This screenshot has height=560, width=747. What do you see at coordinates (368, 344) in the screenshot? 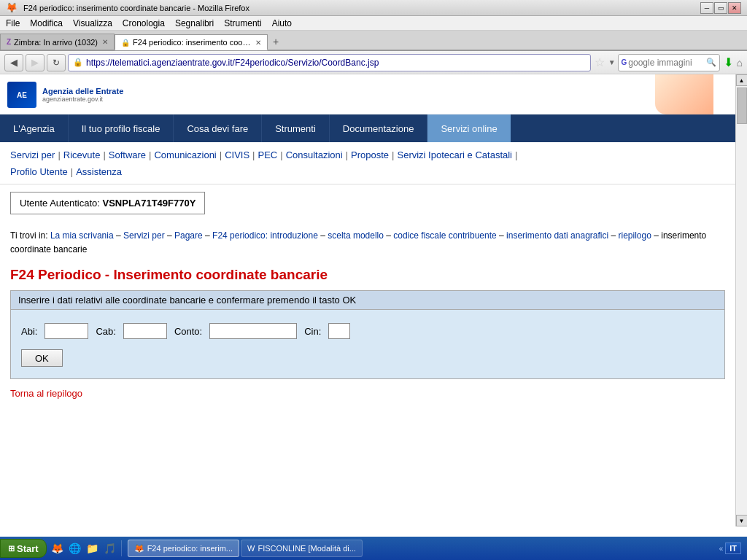
I see `form-section-body: Abi: Cab: Conto: Cin: OK` at bounding box center [368, 344].